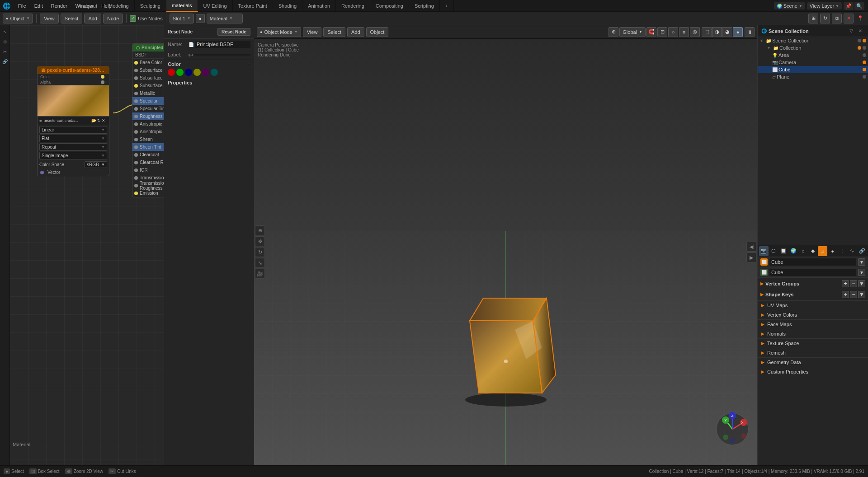 This screenshot has width=868, height=477. Describe the element at coordinates (813, 295) in the screenshot. I see `shape-keys-header: ▶ Shape Keys + − ▼` at that location.